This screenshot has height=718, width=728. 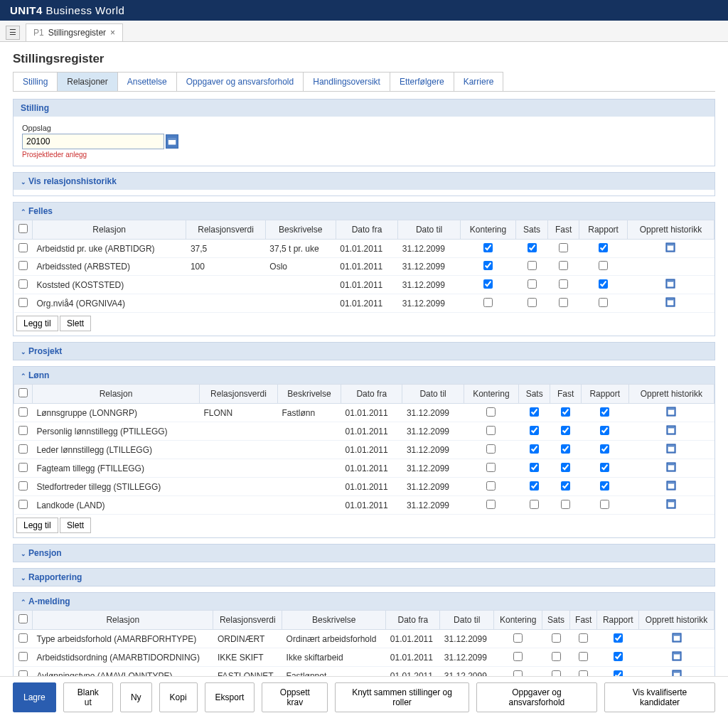 I want to click on table-row: Arbeidstidsordning (AMARBTIDORDNING)IKKE…, so click(x=364, y=658).